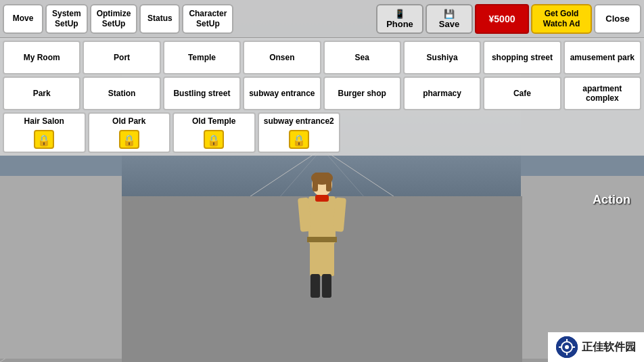  What do you see at coordinates (502, 19) in the screenshot?
I see `money-display: ¥5000` at bounding box center [502, 19].